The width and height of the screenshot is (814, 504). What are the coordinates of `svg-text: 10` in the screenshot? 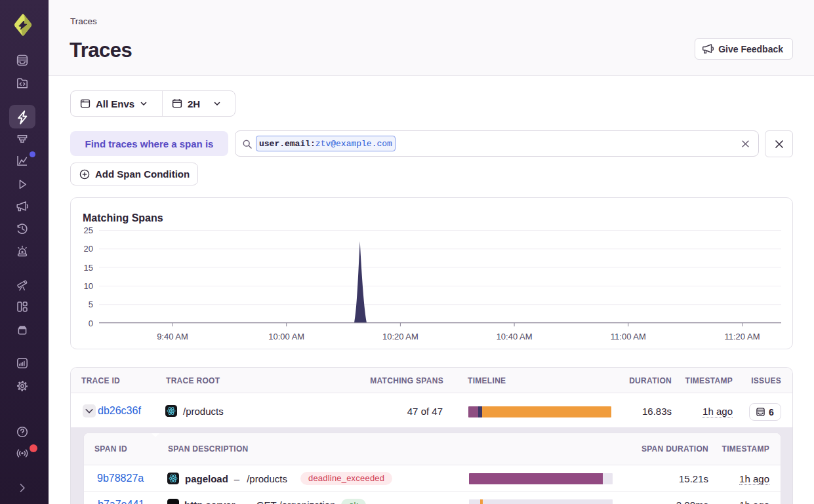 It's located at (89, 286).